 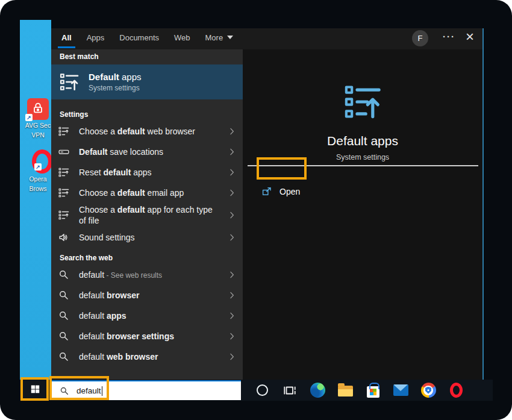 I want to click on microsoft-edge-icon, so click(x=318, y=390).